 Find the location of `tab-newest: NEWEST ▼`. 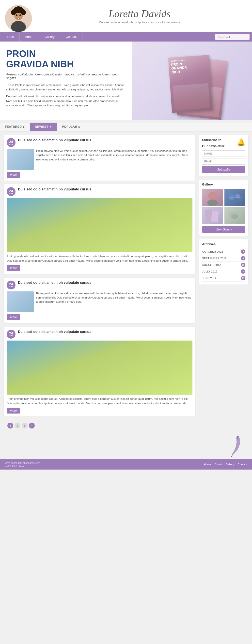

tab-newest: NEWEST ▼ is located at coordinates (44, 127).